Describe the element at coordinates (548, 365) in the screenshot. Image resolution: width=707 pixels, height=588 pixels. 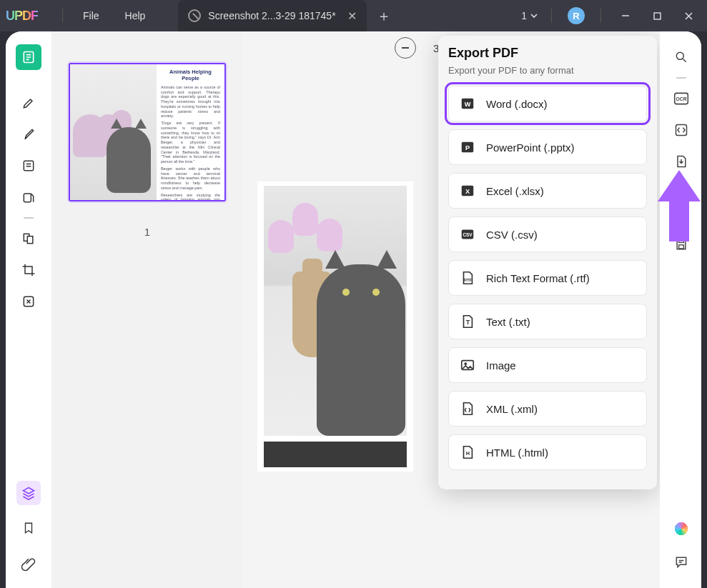
I see `export-option-image: Image` at that location.